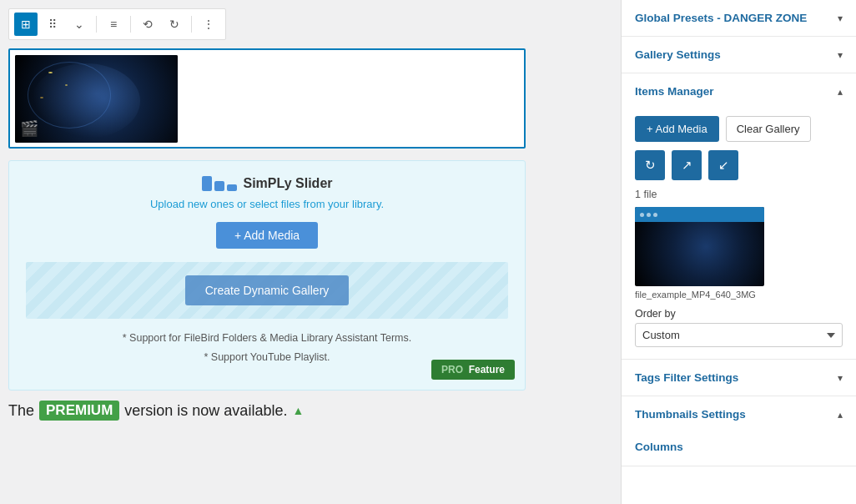 This screenshot has height=504, width=856. I want to click on support-line-2: * Support YouTube Playlist., so click(267, 357).